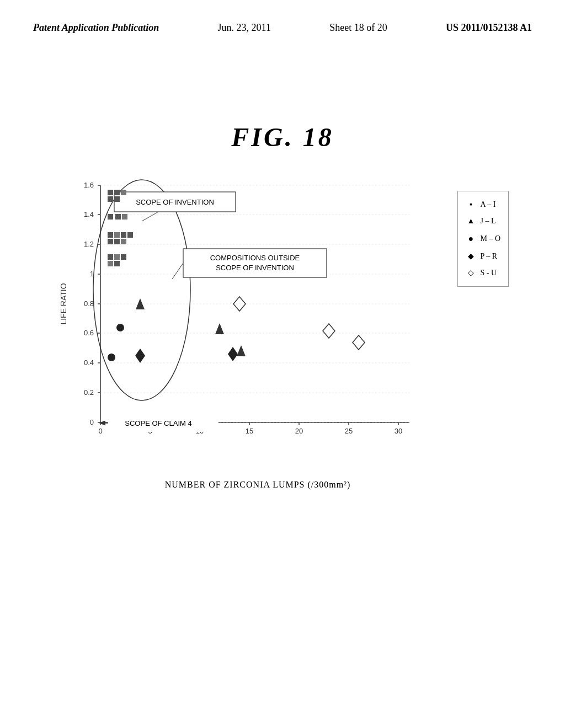 The width and height of the screenshot is (565, 728). What do you see at coordinates (489, 28) in the screenshot?
I see `header-patent: US 2011/0152138 A1` at bounding box center [489, 28].